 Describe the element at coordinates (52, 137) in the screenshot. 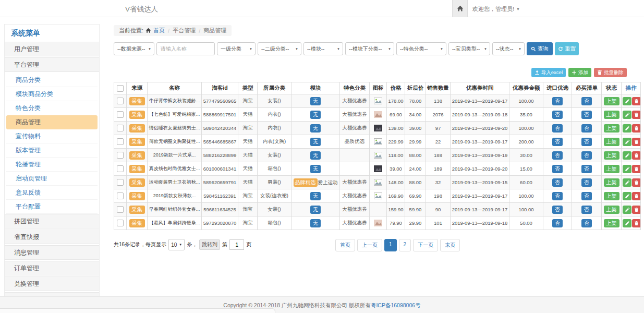

I see `sidebar-item-4: 宣传物料` at that location.